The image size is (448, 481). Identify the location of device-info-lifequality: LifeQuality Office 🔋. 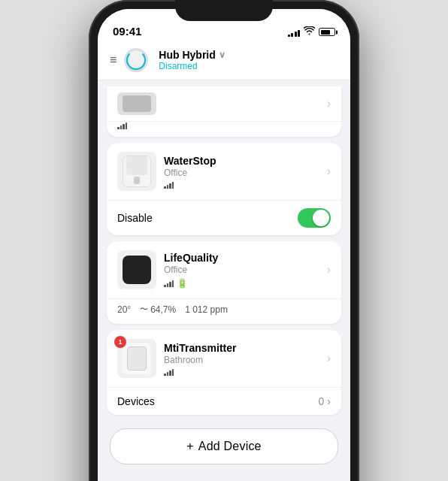
(242, 271).